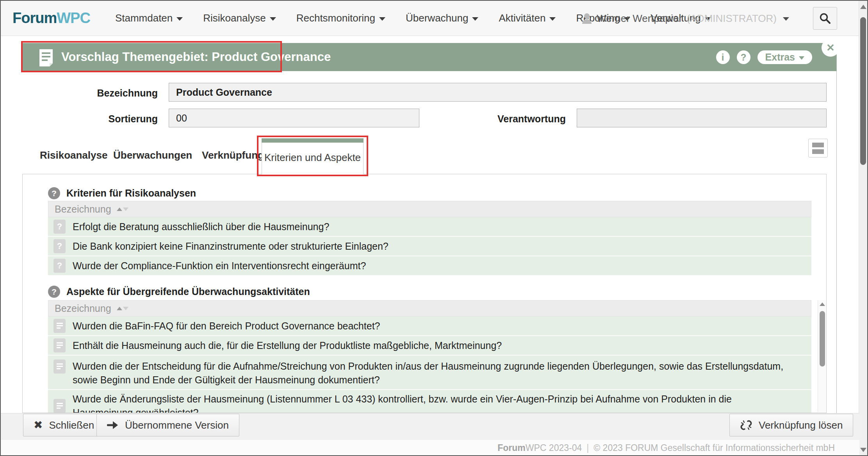 The height and width of the screenshot is (456, 868). What do you see at coordinates (746, 425) in the screenshot?
I see `broken-link-icon` at bounding box center [746, 425].